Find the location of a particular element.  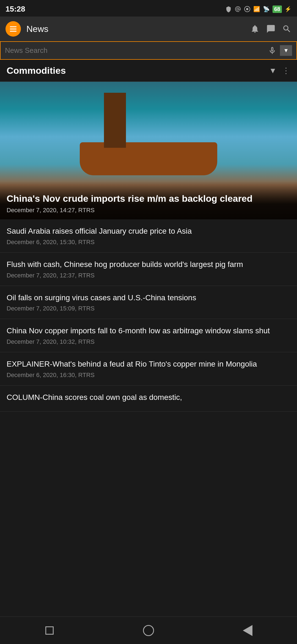

category-more-icon: ⋮ is located at coordinates (286, 70).